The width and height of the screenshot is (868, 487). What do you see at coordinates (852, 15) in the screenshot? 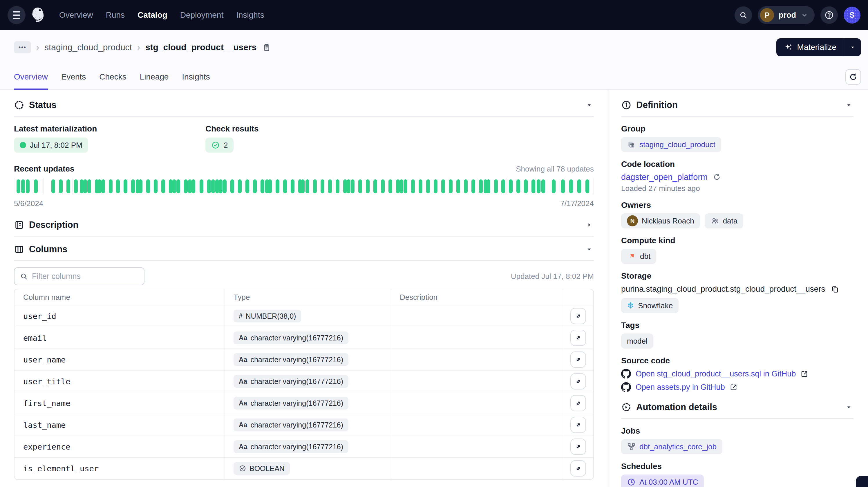
I see `user-avatar: S` at bounding box center [852, 15].